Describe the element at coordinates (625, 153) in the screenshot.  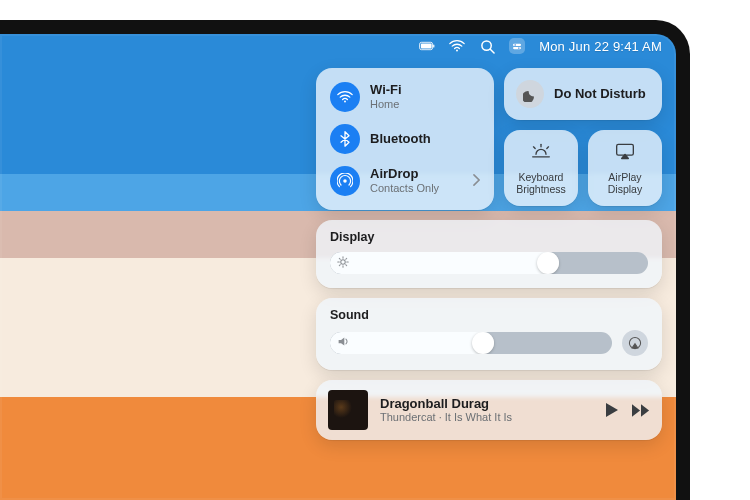
I see `airplay-icon` at that location.